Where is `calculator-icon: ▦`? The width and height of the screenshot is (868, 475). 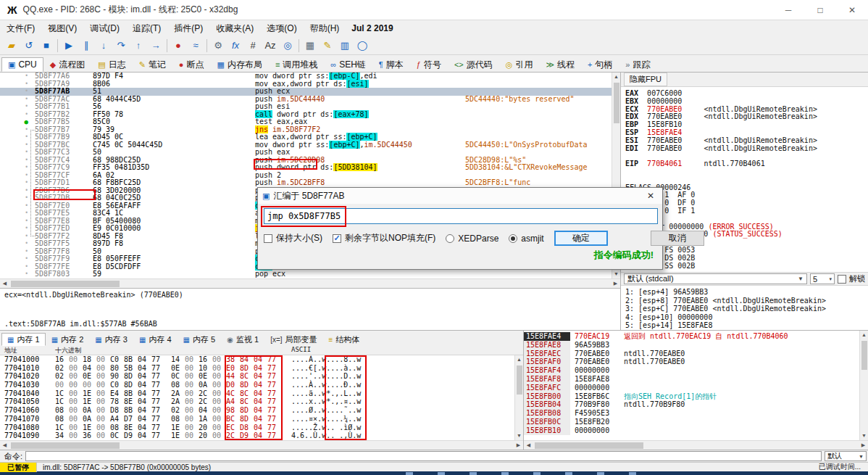
calculator-icon: ▦ is located at coordinates (310, 46).